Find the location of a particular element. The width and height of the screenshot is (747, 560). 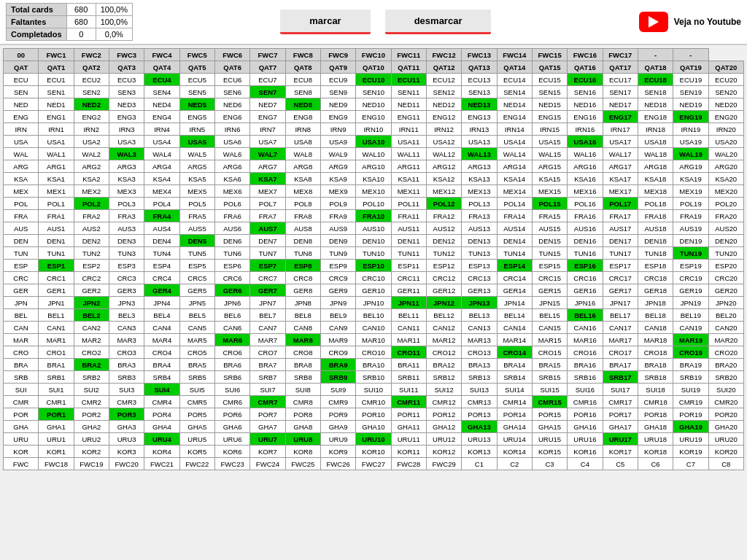

card-cell-GER12: GER12 is located at coordinates (444, 290).